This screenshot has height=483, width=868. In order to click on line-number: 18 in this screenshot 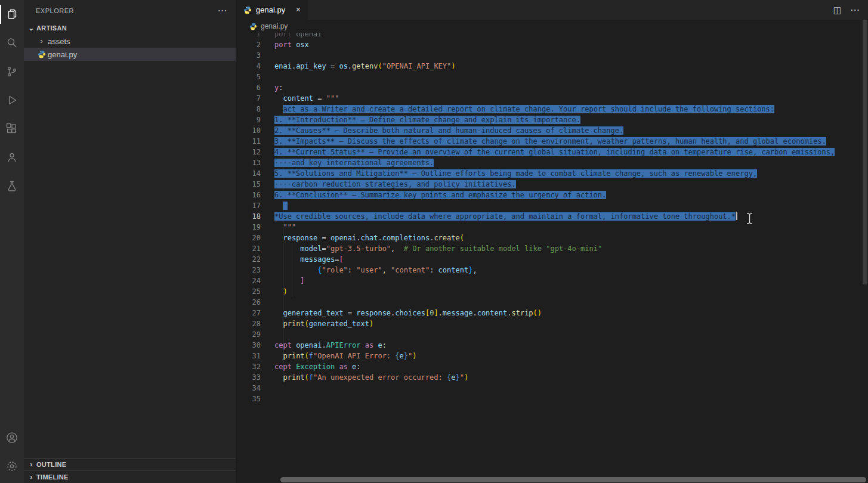, I will do `click(248, 216)`.